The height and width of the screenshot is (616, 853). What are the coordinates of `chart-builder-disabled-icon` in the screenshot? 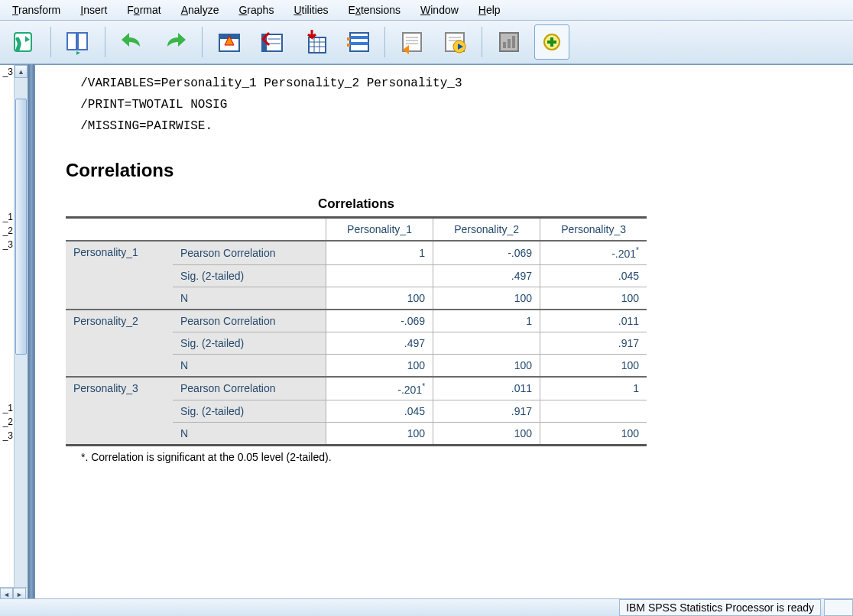 It's located at (509, 42).